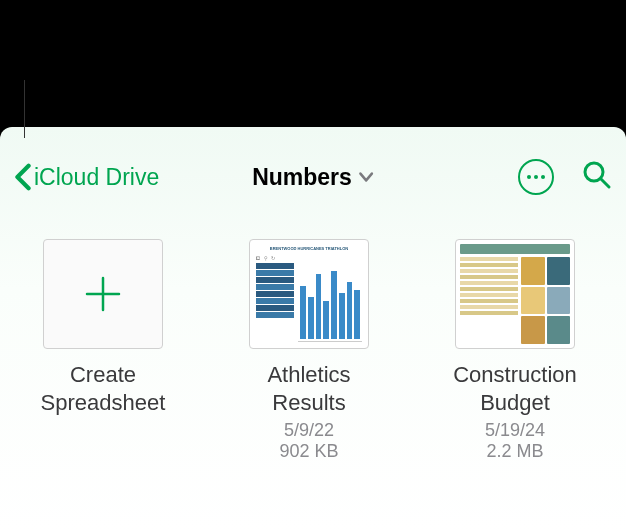  What do you see at coordinates (309, 294) in the screenshot?
I see `spreadsheet-preview-icon: BRENTWOOD HURRICANES TRIATHLON ⛋⚲↻` at bounding box center [309, 294].